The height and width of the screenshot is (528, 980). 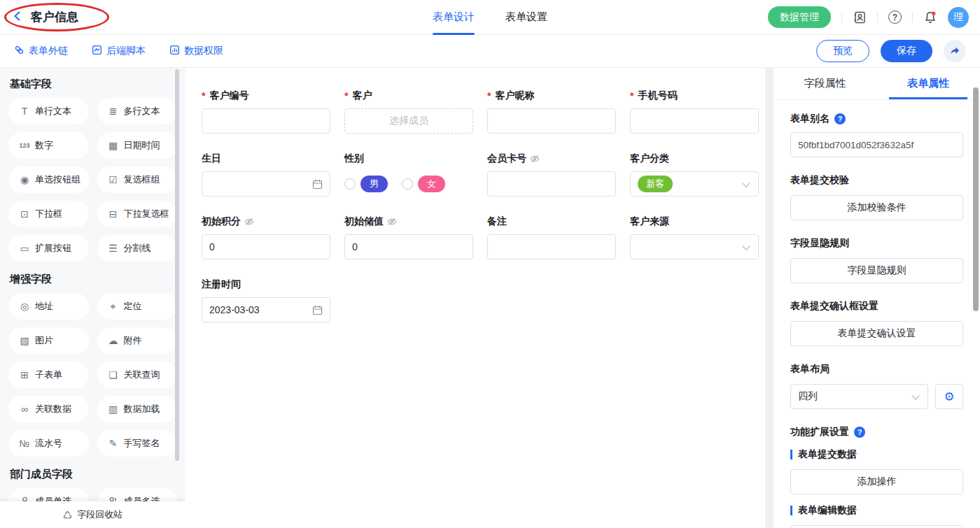 I want to click on submit-confirm-section: 表单提交确认框设置 表单提交确认设置, so click(x=876, y=323).